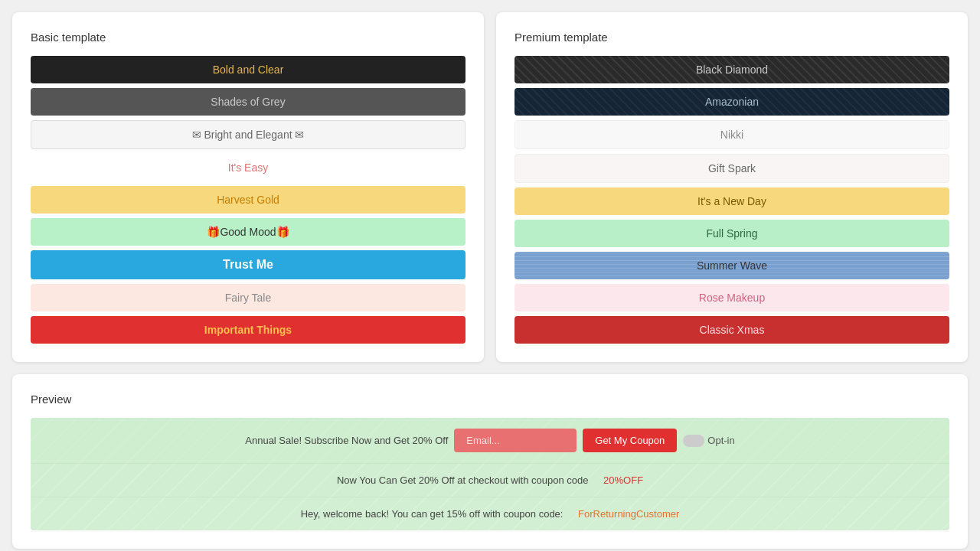  What do you see at coordinates (248, 200) in the screenshot?
I see `template-harvest-gold: Harvest Gold` at bounding box center [248, 200].